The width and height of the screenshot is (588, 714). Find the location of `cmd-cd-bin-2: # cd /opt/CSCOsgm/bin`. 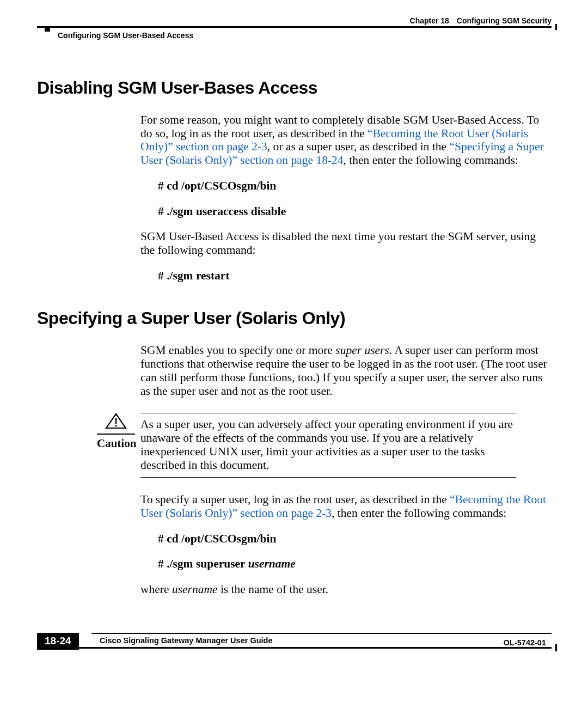

cmd-cd-bin-2: # cd /opt/CSCOsgm/bin is located at coordinates (355, 539).